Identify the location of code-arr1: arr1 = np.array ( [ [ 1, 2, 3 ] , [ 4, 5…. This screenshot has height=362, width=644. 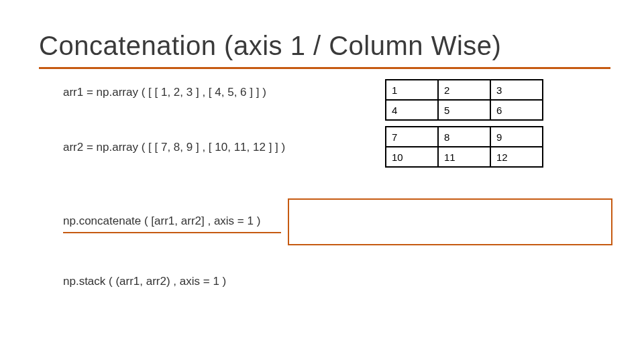
(165, 93).